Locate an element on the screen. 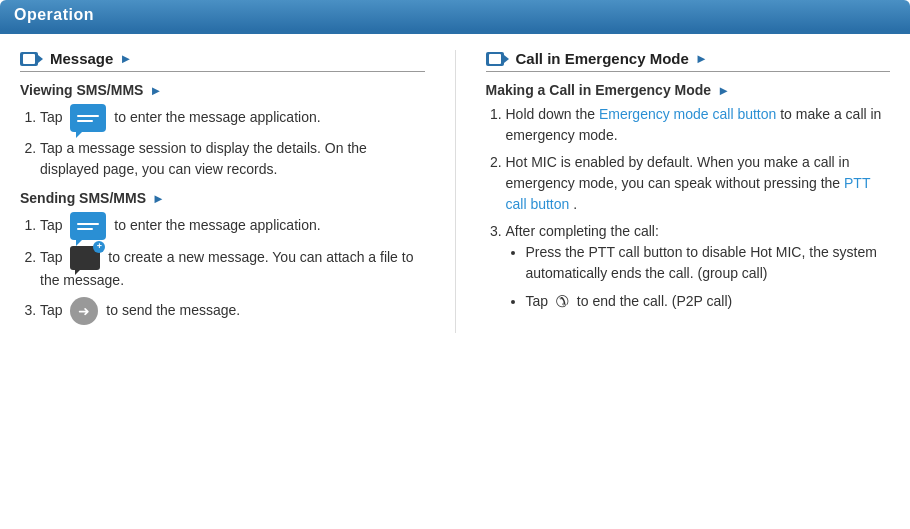 This screenshot has height=529, width=910. emergency-item-2-text: Hot MIC is enabled by default. When you … is located at coordinates (678, 172).